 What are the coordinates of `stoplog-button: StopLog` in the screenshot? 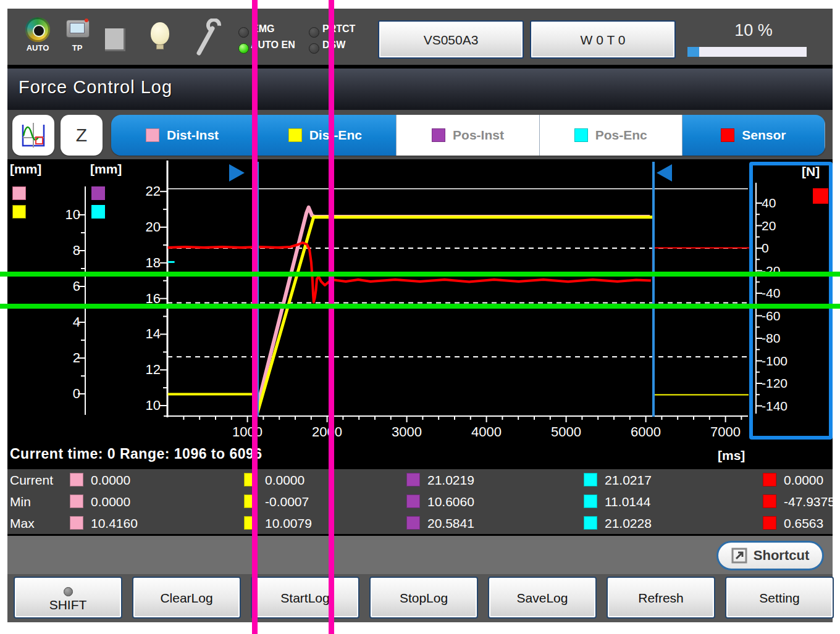 It's located at (424, 598).